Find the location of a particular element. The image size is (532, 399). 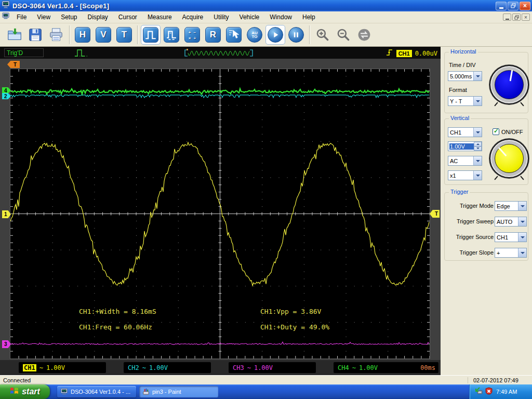

ch4-level-marker: 4 is located at coordinates (6, 90).